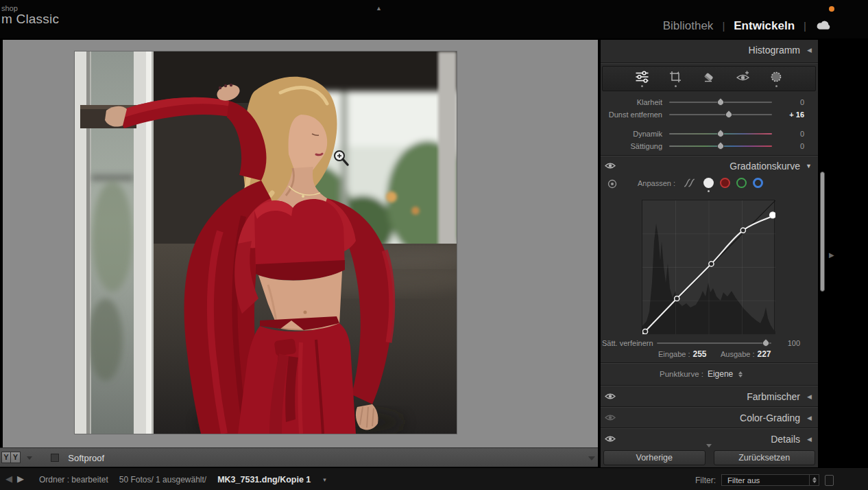  Describe the element at coordinates (682, 374) in the screenshot. I see `point-curve-label: Punktkurve :` at that location.